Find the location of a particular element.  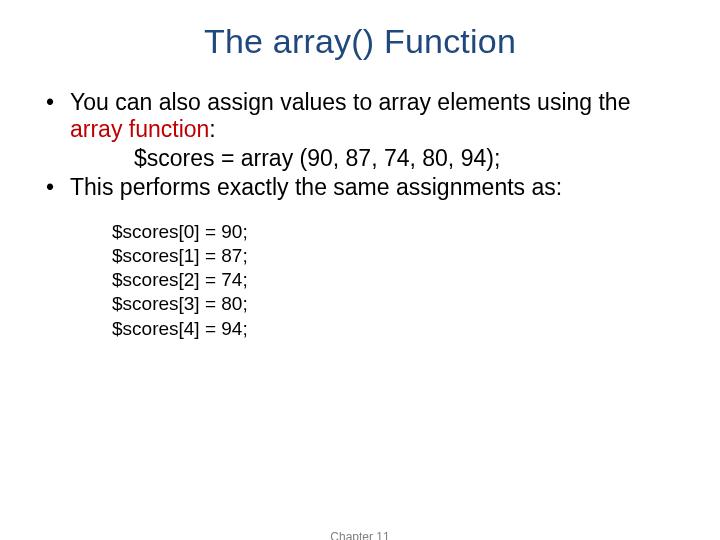

code-line: $scores = array (90, 87, 74, 80, 94); is located at coordinates (375, 158).